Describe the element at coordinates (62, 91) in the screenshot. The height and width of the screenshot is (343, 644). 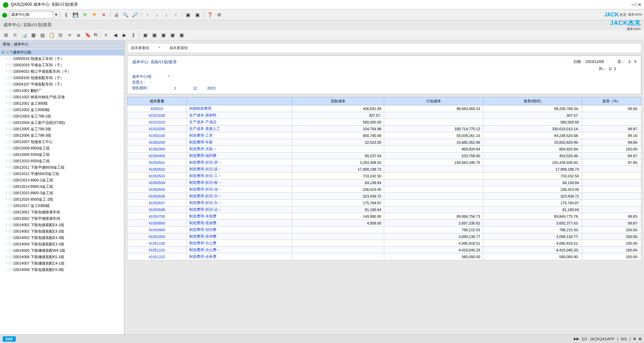
I see `tree-item-10011001: • 📄 10011001 翻砂厂` at that location.